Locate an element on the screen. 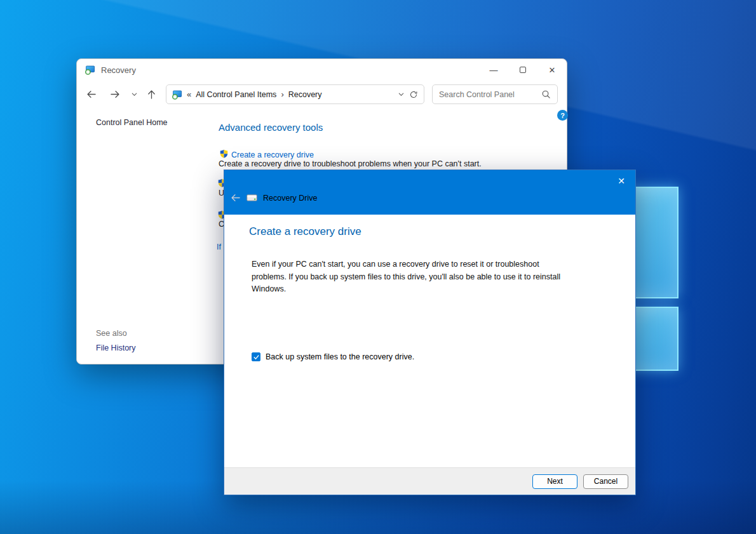  minimize-button: — is located at coordinates (494, 70).